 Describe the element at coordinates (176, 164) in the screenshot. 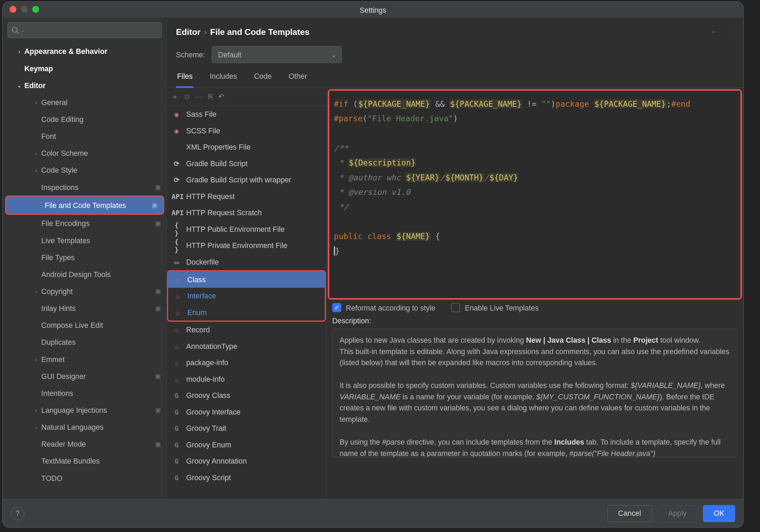

I see `gradle-icon: ⟳` at that location.